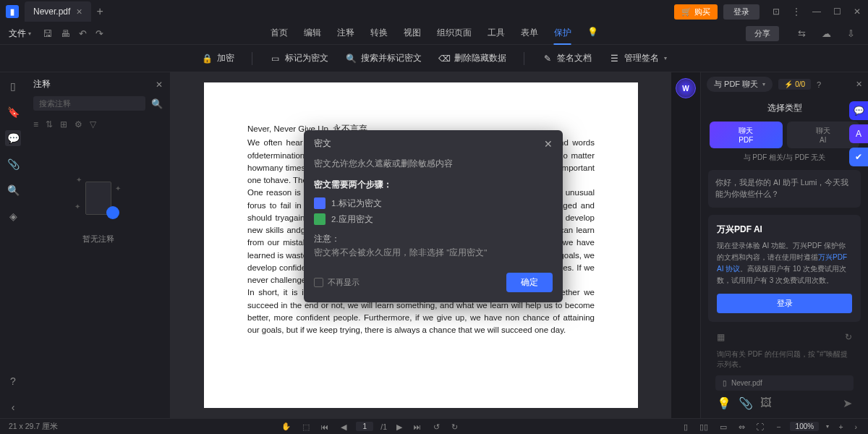  I want to click on zoom-in-icon: +, so click(841, 427).